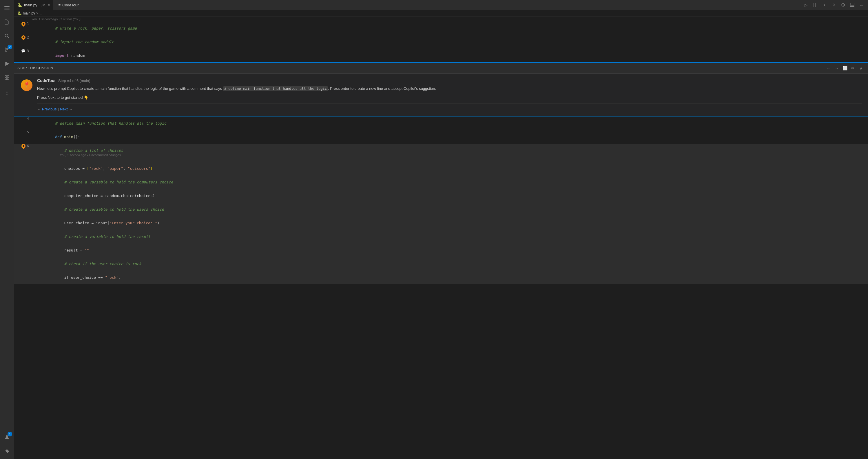 The image size is (868, 459). Describe the element at coordinates (7, 437) in the screenshot. I see `account-icon: 1` at that location.